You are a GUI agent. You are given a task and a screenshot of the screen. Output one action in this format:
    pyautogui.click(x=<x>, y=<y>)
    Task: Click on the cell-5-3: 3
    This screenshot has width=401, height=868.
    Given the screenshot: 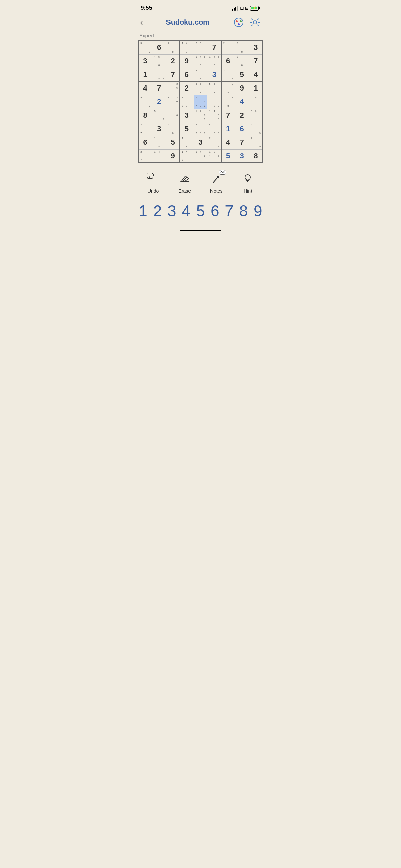 What is the action you would take?
    pyautogui.click(x=186, y=115)
    